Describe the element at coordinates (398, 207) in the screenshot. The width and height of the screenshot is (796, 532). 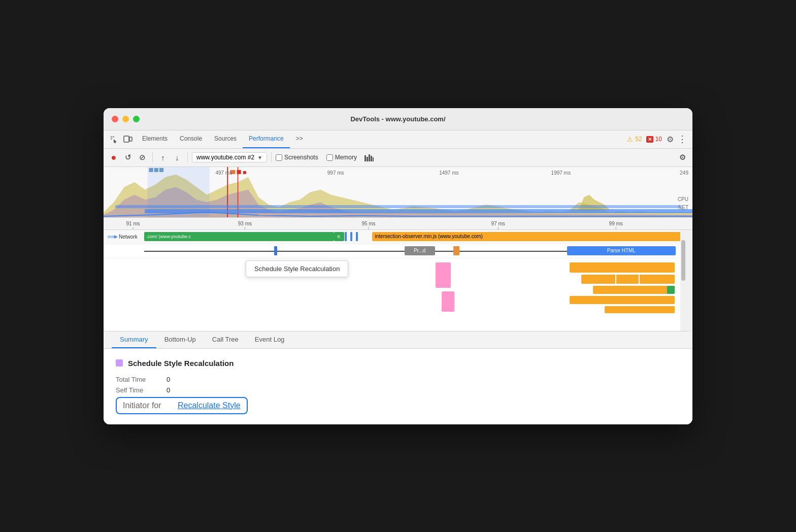
I see `cpu-bar` at that location.